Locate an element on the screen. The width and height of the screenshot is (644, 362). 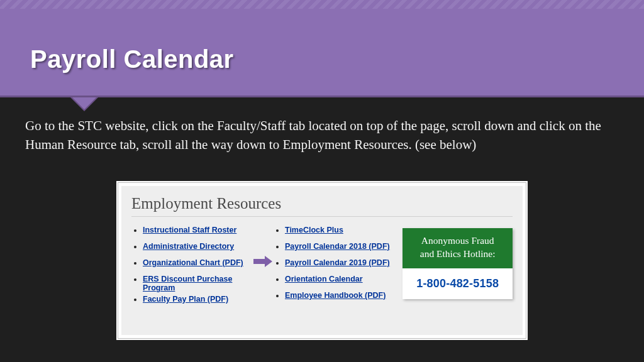
header-notch is located at coordinates (84, 103).